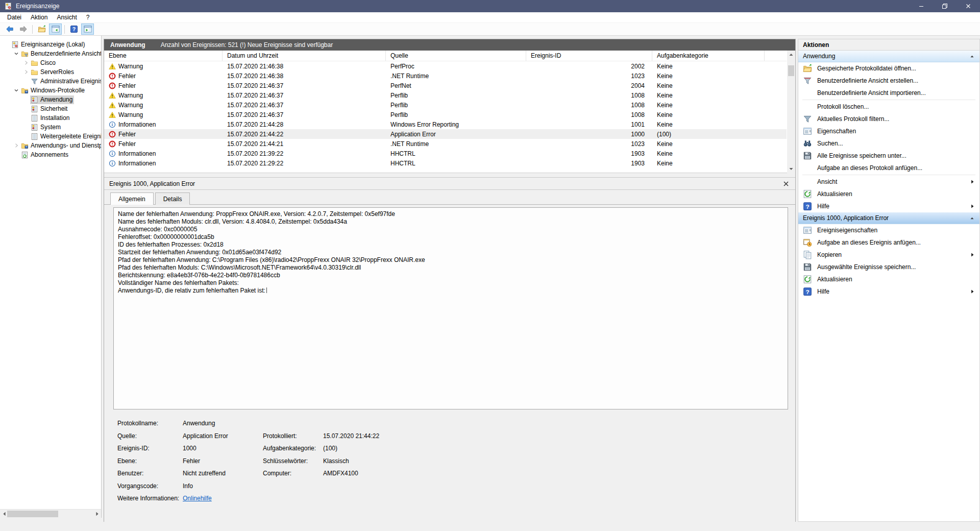 Image resolution: width=980 pixels, height=531 pixels. I want to click on column-header-0: Ebene, so click(163, 56).